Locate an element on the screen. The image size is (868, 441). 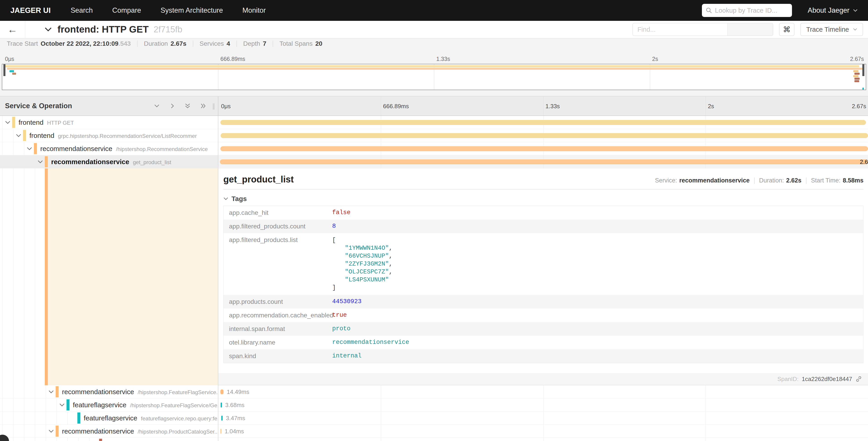
tag-value: false is located at coordinates (341, 213).